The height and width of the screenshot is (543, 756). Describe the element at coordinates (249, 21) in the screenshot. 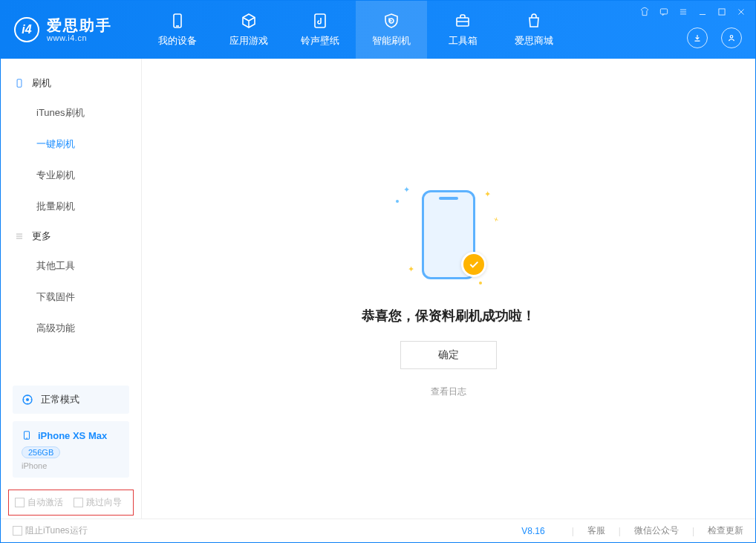

I see `cube-icon` at that location.